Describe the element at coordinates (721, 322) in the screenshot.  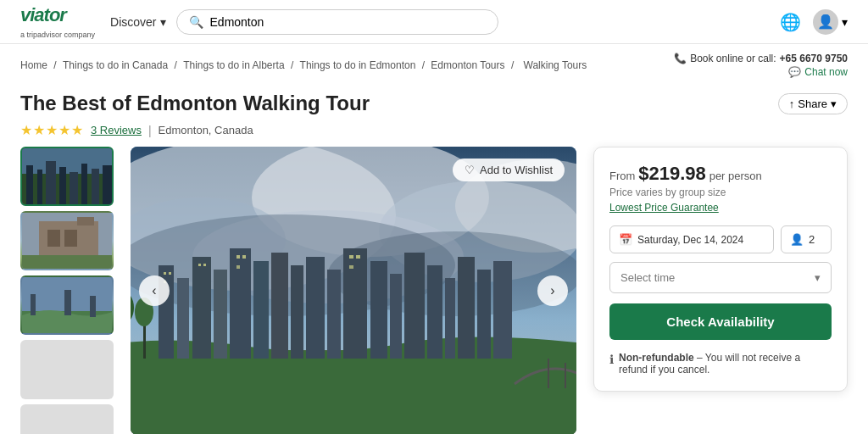
I see `check-availability-label: Check Availability` at that location.